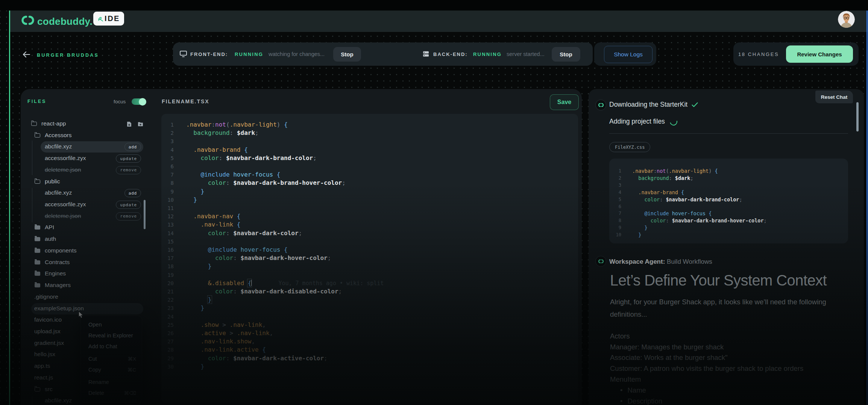  I want to click on context-menu-item-open: Open, so click(111, 325).